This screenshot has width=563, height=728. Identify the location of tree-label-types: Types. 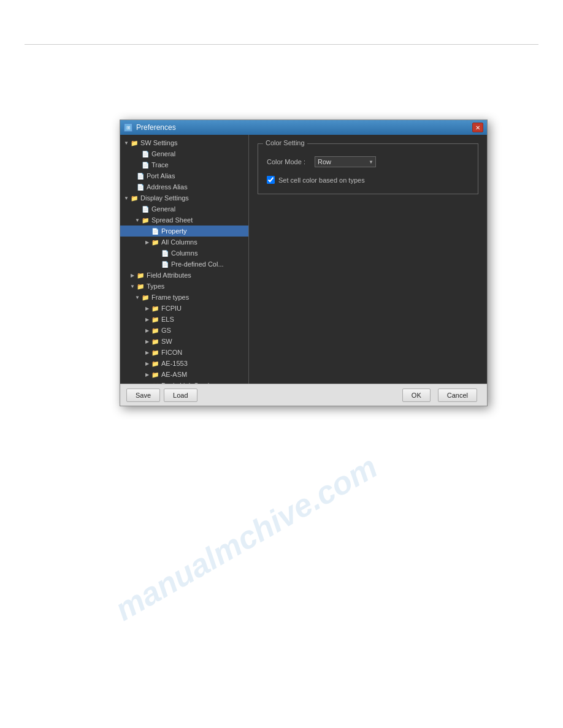
(156, 286).